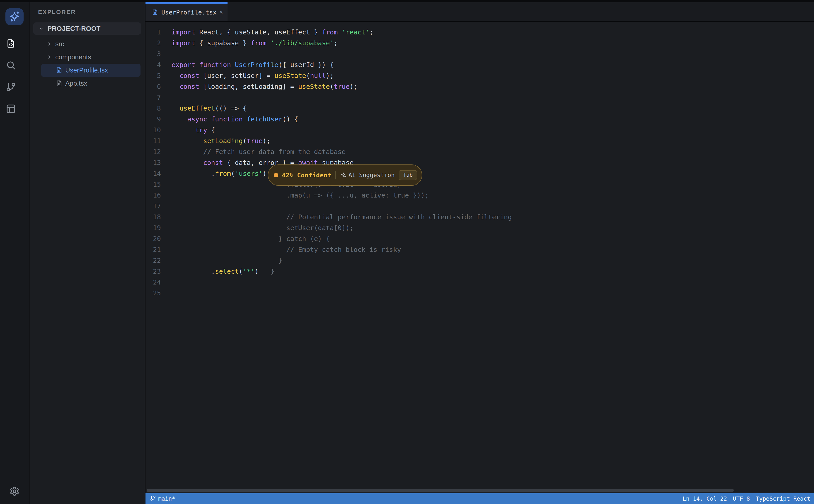  Describe the element at coordinates (153, 76) in the screenshot. I see `line-number: 5` at that location.